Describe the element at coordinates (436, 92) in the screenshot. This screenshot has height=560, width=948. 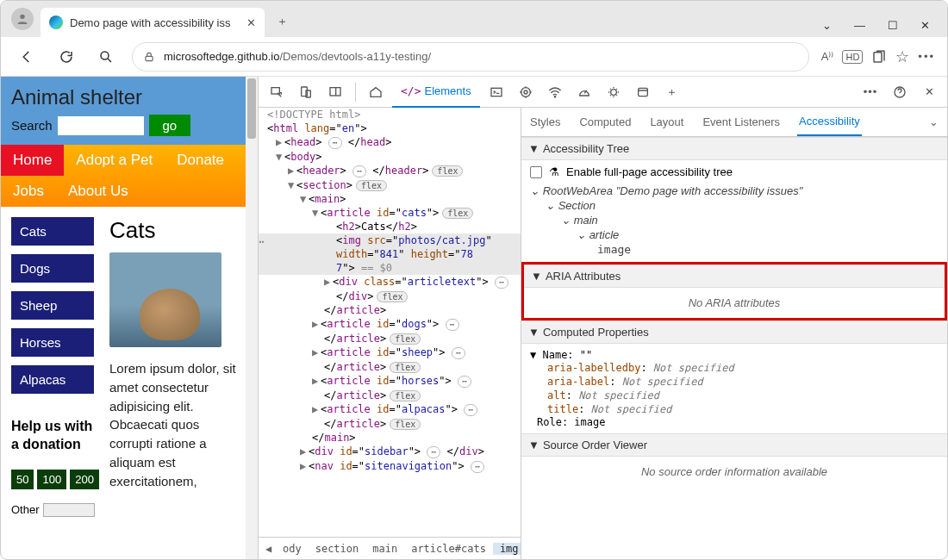
I see `elements-tab: </>Elements` at that location.